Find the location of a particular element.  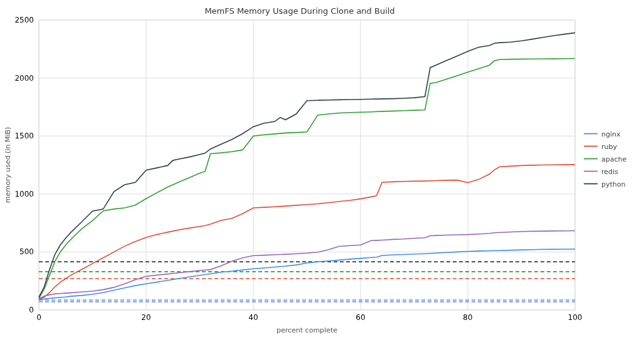

y-tick-label: 2000 is located at coordinates (24, 78).